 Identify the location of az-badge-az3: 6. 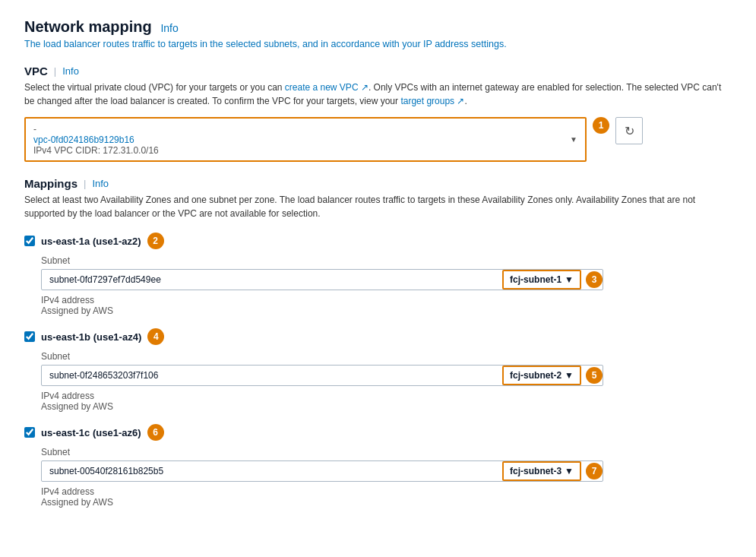
(156, 432).